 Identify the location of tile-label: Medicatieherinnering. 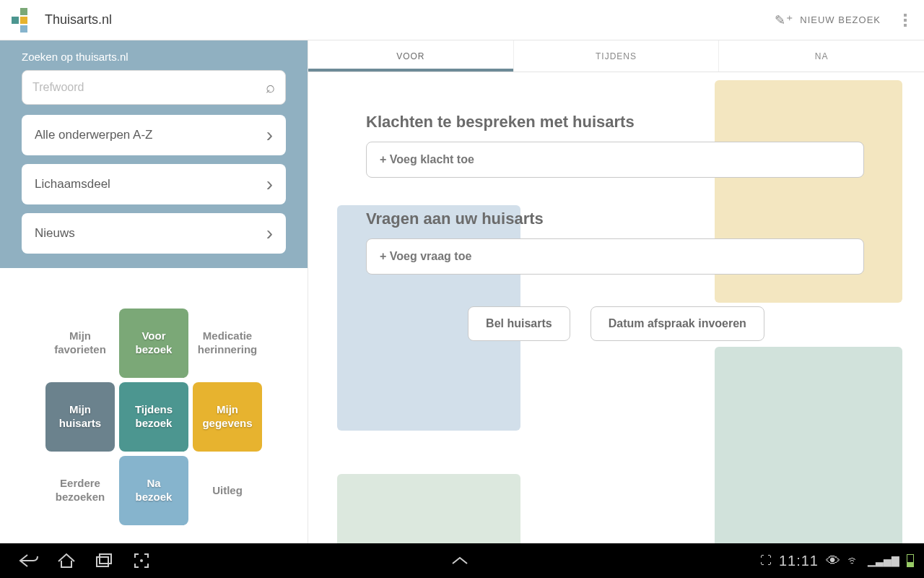
(228, 343).